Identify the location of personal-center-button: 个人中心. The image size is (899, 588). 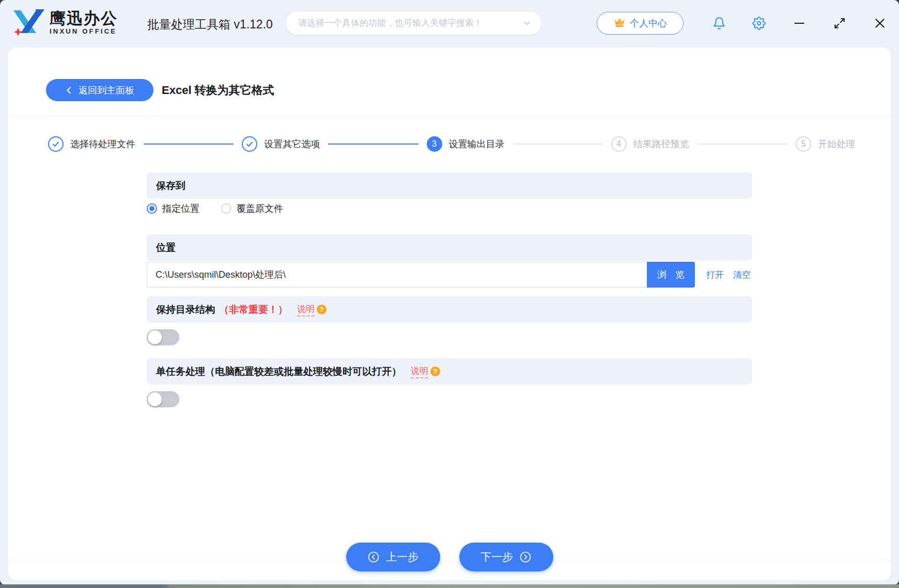
(640, 23).